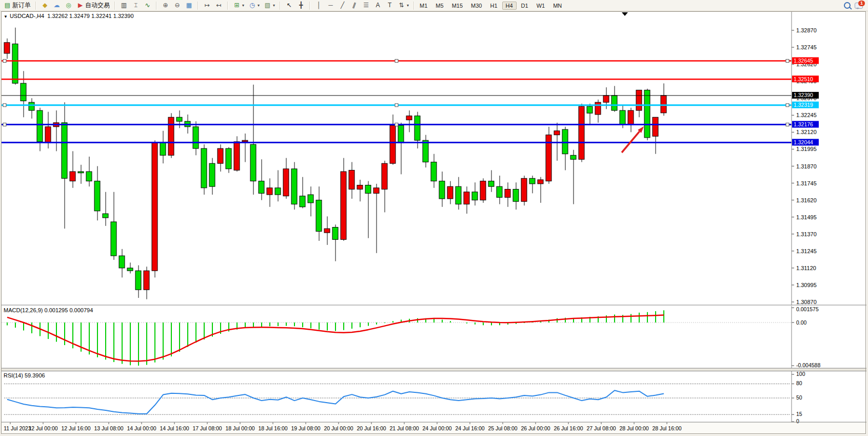  What do you see at coordinates (69, 5) in the screenshot?
I see `strategy-tester-button: ◎` at bounding box center [69, 5].